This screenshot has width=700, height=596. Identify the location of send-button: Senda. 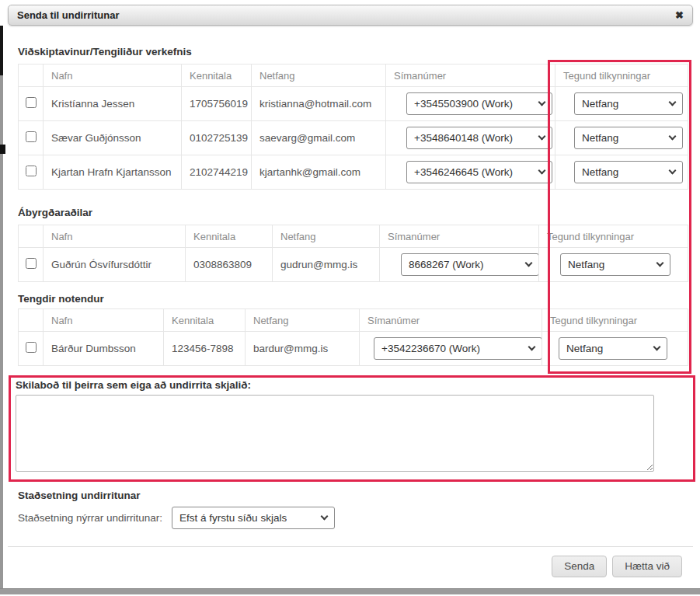
(580, 566).